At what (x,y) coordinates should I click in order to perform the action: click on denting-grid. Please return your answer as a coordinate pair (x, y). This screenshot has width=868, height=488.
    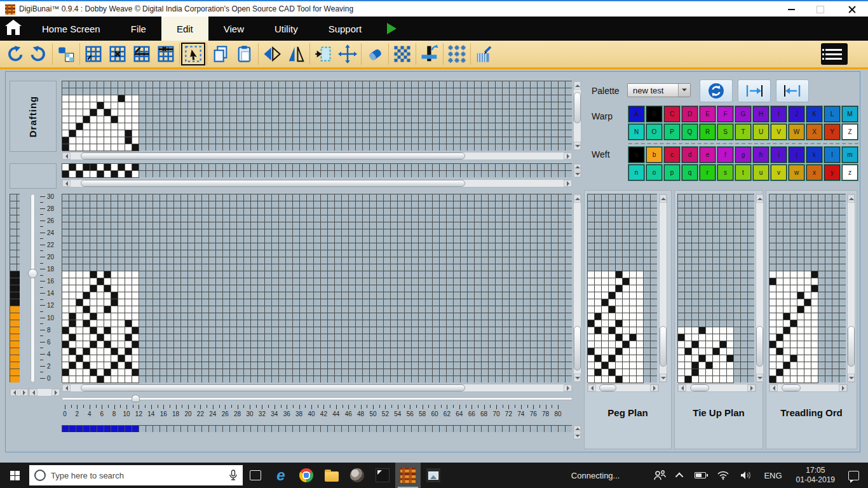
    Looking at the image, I should click on (316, 170).